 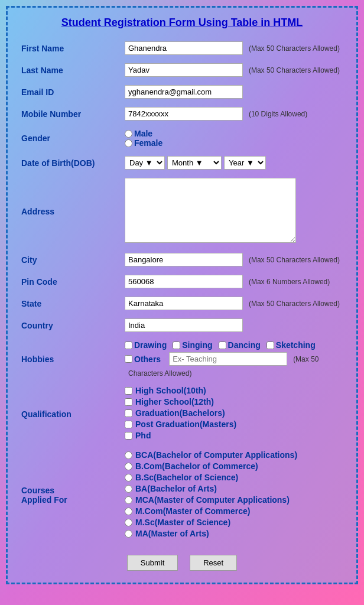 I want to click on row-country: Country, so click(x=182, y=325).